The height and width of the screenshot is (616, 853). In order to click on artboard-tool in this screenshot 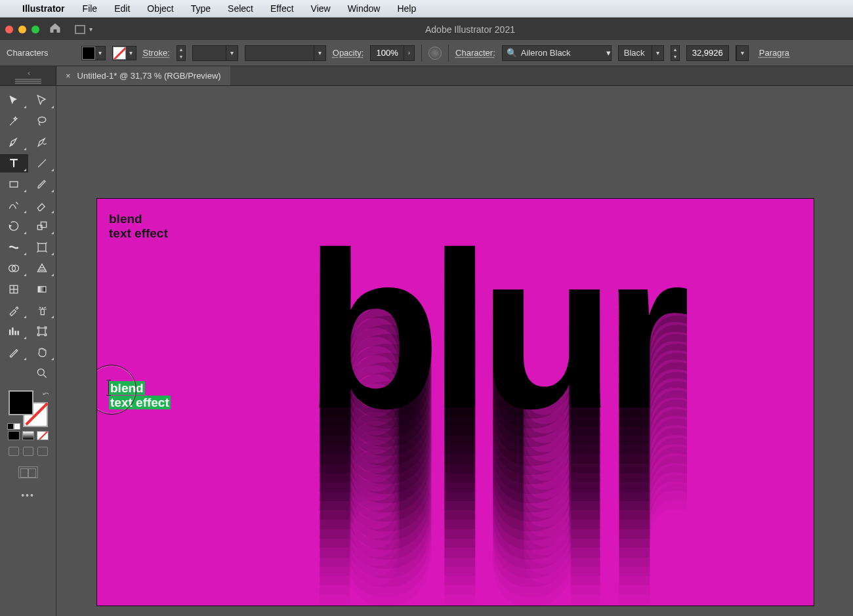, I will do `click(42, 331)`.